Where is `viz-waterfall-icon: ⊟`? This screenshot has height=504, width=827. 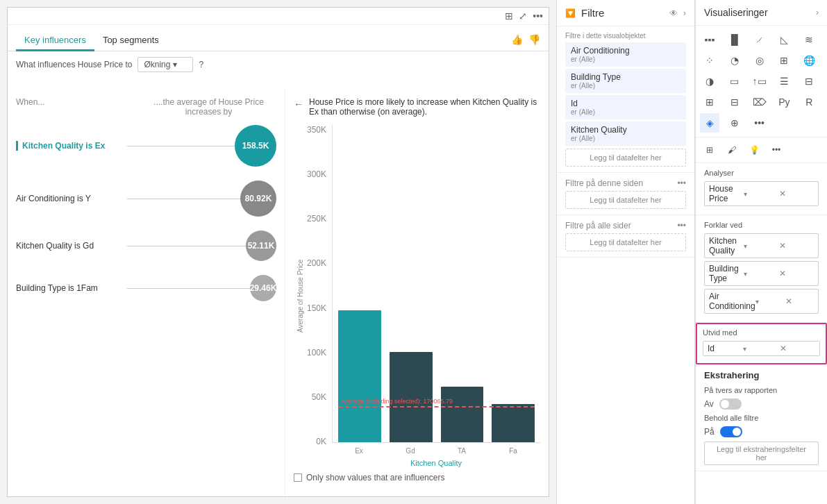
viz-waterfall-icon: ⊟ is located at coordinates (735, 102).